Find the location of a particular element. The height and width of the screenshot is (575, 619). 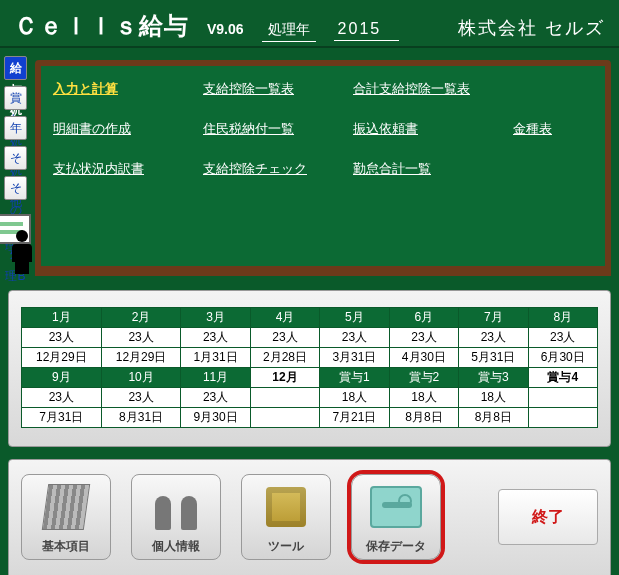

cal-cell: 2月 is located at coordinates (141, 318).